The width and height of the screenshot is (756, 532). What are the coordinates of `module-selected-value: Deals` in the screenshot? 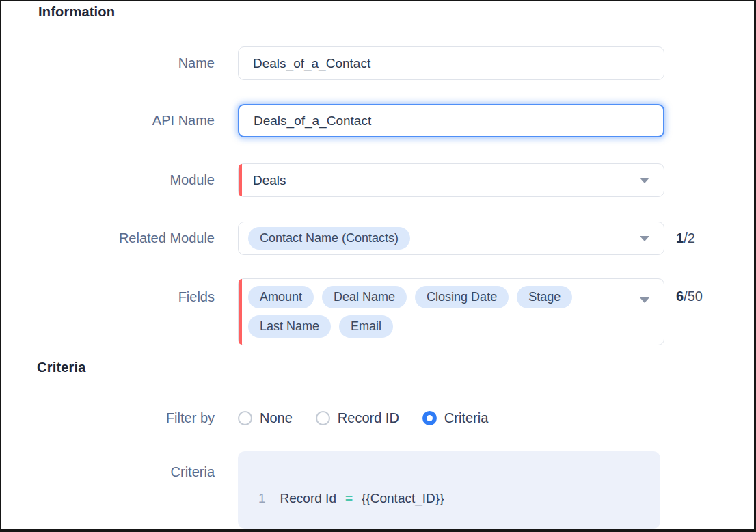 It's located at (269, 181).